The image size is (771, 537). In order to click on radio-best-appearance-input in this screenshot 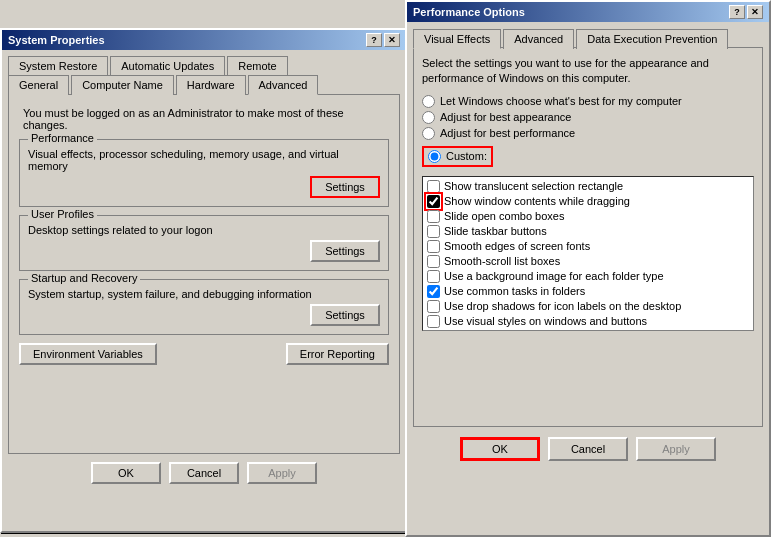, I will do `click(428, 118)`.